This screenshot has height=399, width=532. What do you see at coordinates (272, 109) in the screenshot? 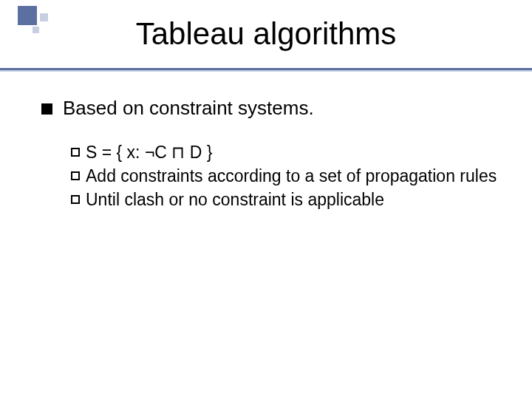
I see `list-item: Based on constraint systems.` at bounding box center [272, 109].